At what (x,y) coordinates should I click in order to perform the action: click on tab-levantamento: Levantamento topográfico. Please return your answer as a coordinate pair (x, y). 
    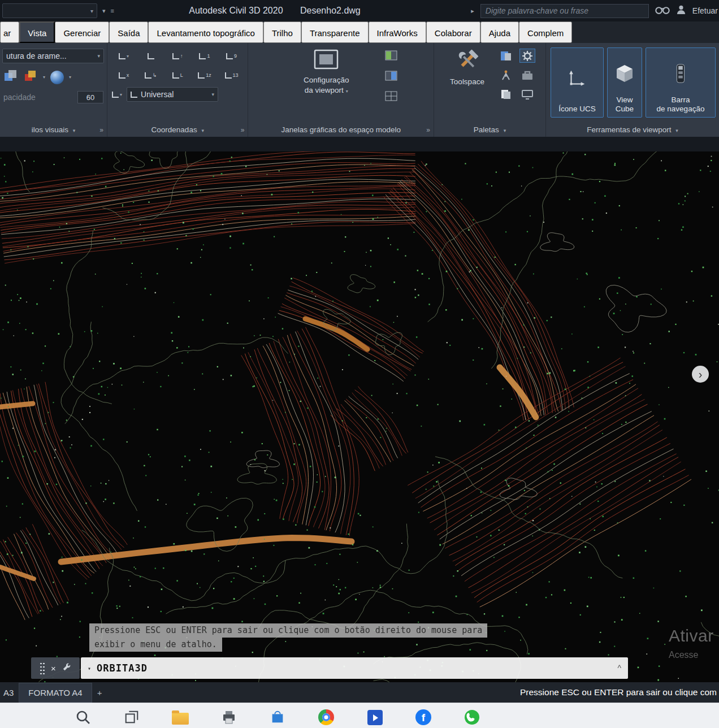
    Looking at the image, I should click on (206, 32).